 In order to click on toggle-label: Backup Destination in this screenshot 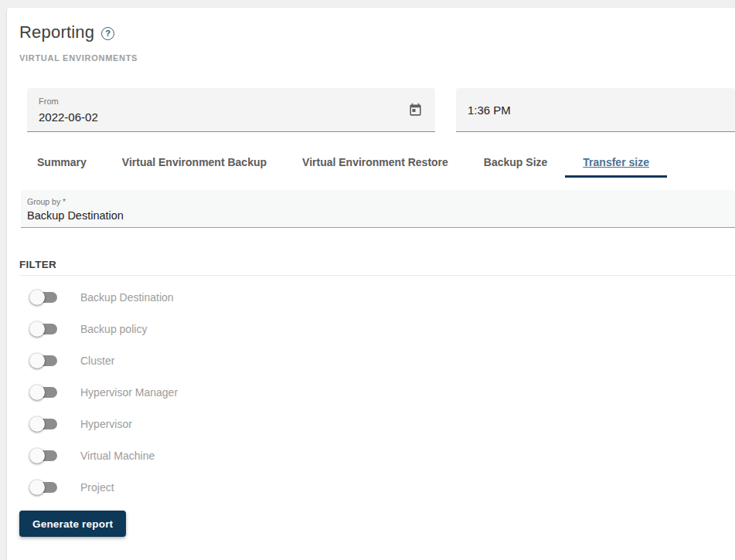, I will do `click(127, 297)`.